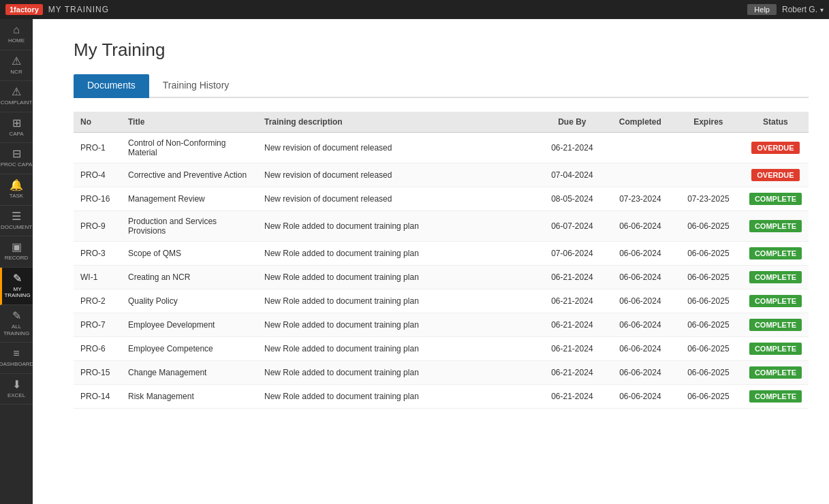  I want to click on cell-title: Scope of QMS, so click(189, 253).